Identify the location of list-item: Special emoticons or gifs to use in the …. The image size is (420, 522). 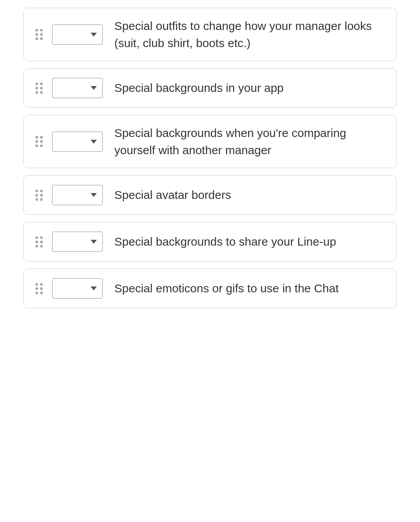
(210, 288).